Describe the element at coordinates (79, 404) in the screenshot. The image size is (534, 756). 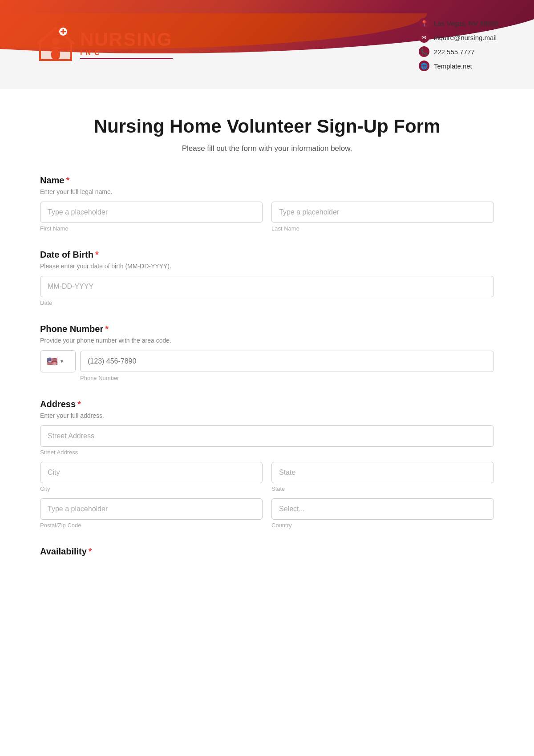
I see `required-star-address: *` at that location.